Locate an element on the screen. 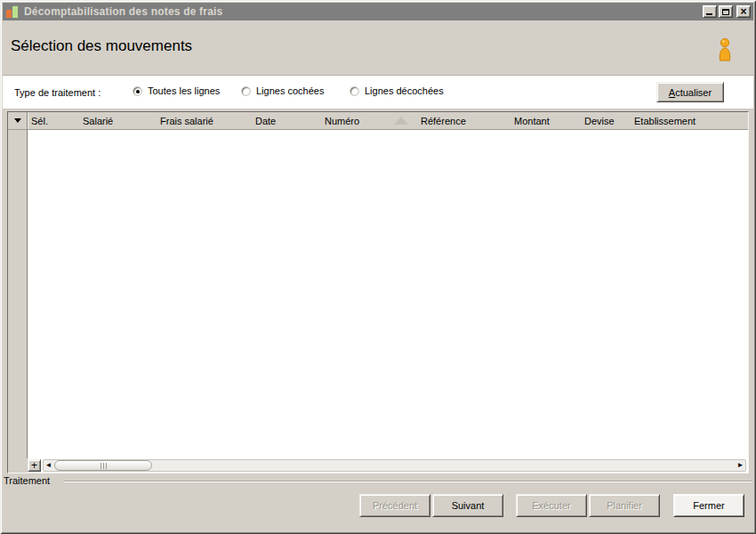 This screenshot has height=534, width=756. window-controls: × is located at coordinates (727, 12).